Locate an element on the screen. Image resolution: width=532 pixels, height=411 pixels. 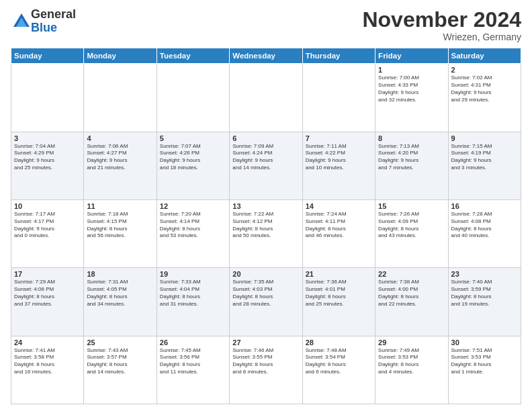
day-number: 8 is located at coordinates (411, 138).